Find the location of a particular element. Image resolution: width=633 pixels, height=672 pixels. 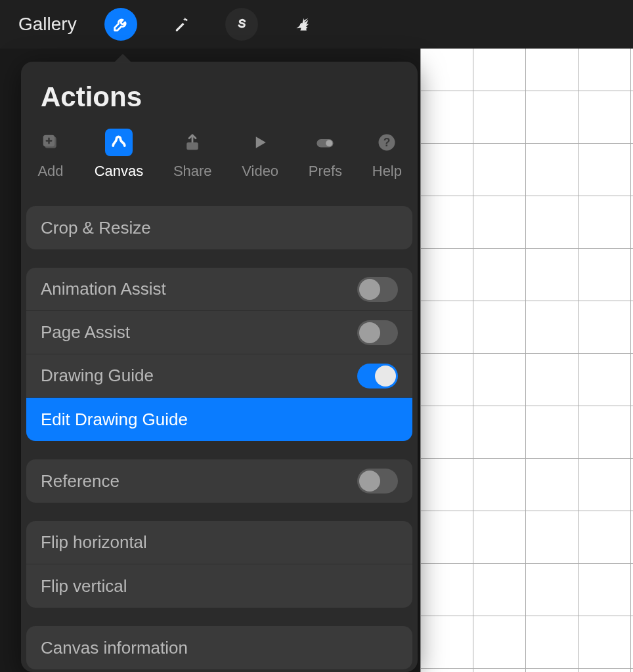

row-drawing-guide: Drawing Guide is located at coordinates (219, 376).